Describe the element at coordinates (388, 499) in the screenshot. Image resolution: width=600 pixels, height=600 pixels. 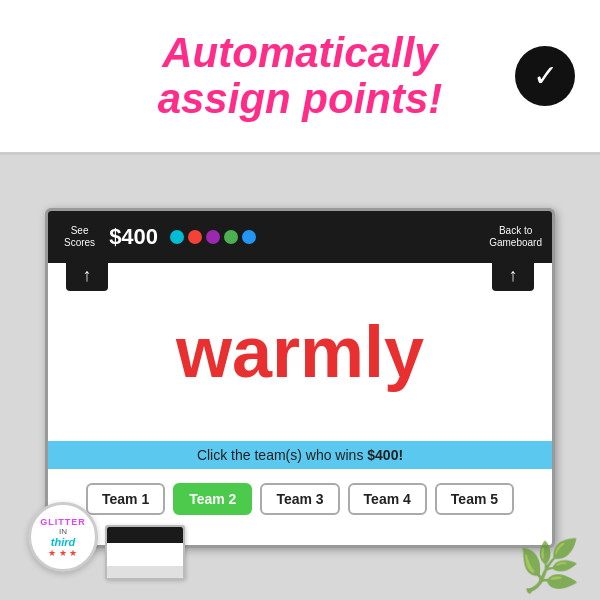
I see `team-button: Team 4` at that location.